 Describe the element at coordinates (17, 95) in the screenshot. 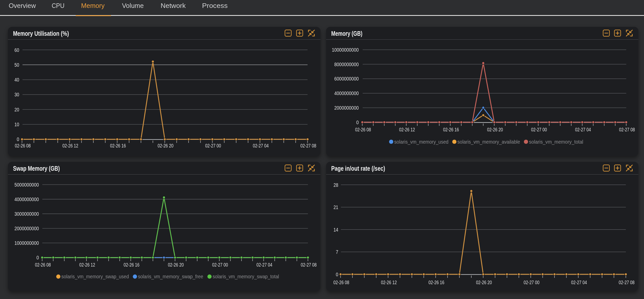

I see `svg-text: 30` at that location.